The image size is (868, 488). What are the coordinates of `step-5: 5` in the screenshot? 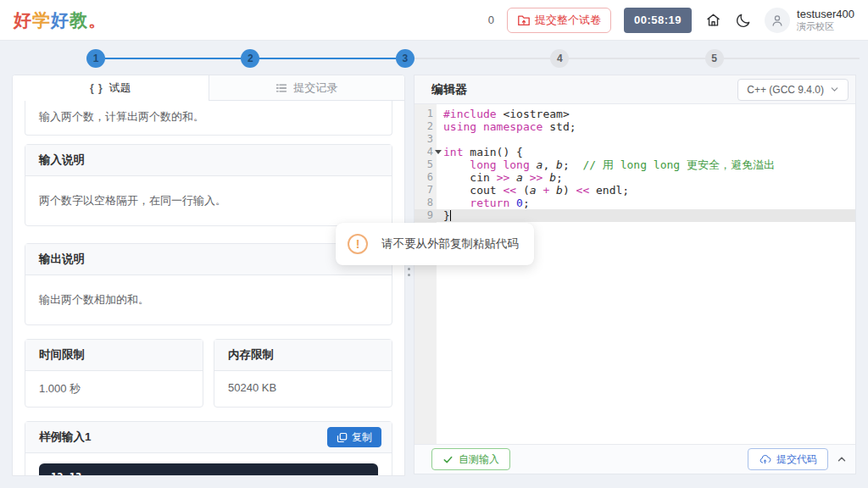 It's located at (715, 58).